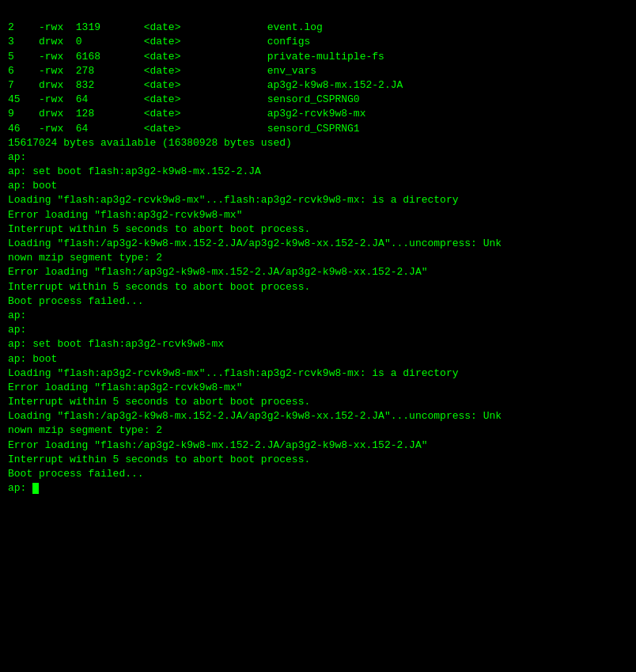 This screenshot has height=672, width=636. Describe the element at coordinates (318, 114) in the screenshot. I see `terminal-line: 9 drwx 128 <date> ap3g2-rcvk9w8-mx` at that location.